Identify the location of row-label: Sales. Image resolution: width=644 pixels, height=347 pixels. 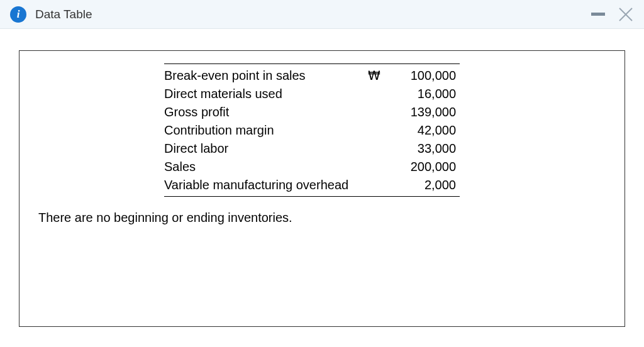
(265, 167).